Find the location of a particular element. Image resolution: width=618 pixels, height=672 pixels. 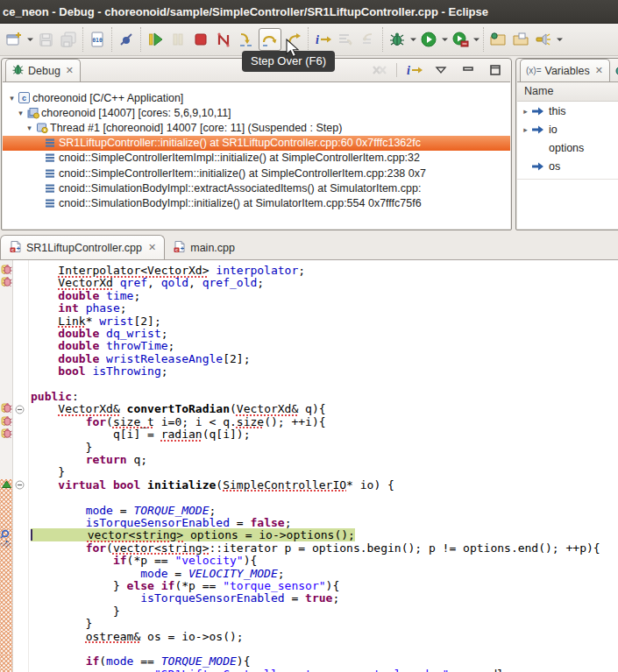

code-line: Link* wrist[2]; is located at coordinates (309, 322).